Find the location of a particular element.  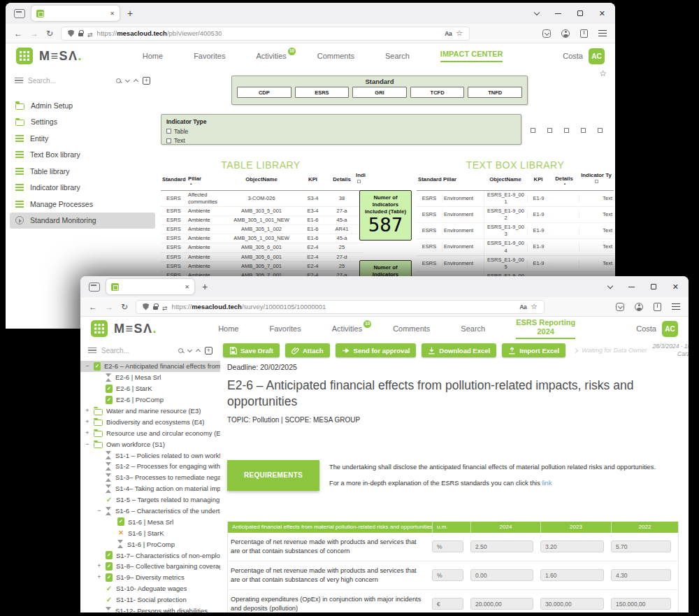

search-icon is located at coordinates (180, 351).